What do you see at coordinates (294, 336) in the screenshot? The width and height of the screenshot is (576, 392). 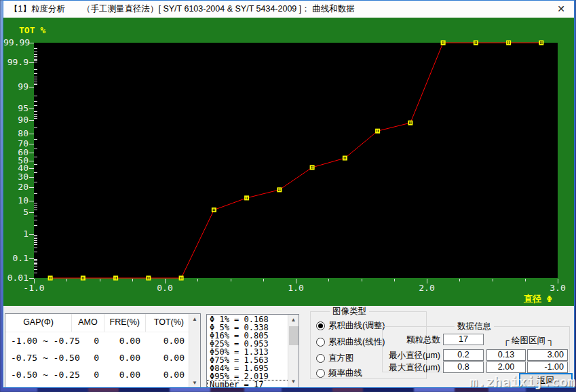 I see `scrollbar-thumb` at bounding box center [294, 336].